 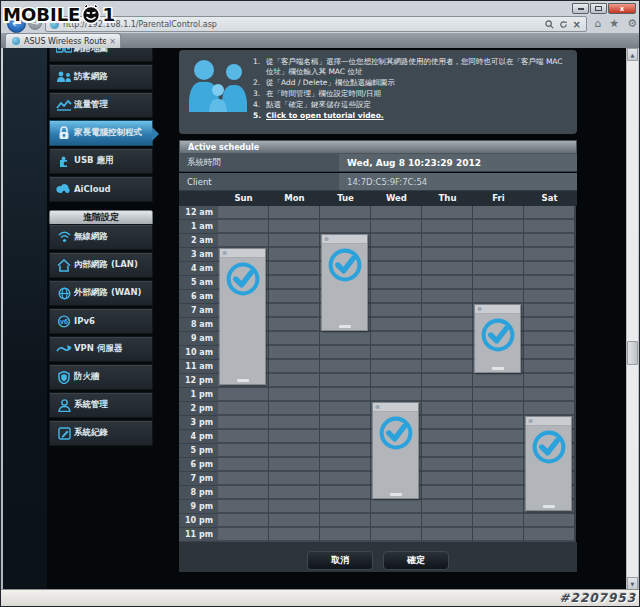 What do you see at coordinates (101, 293) in the screenshot?
I see `sidebar-item-wan: 外部網路 (WAN)` at bounding box center [101, 293].